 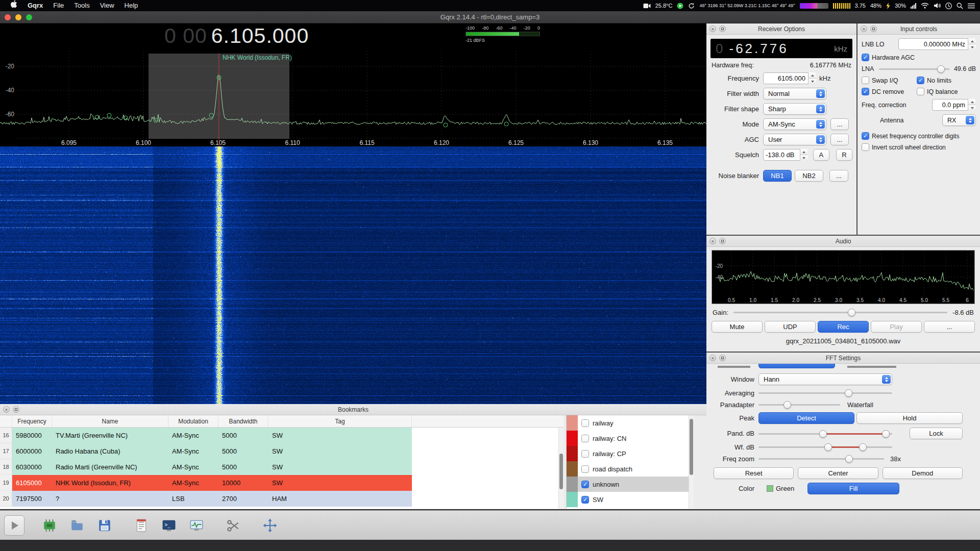 What do you see at coordinates (282, 499) in the screenshot?
I see `table-row: 20 7197500 ? LSB 2700 HAM` at bounding box center [282, 499].